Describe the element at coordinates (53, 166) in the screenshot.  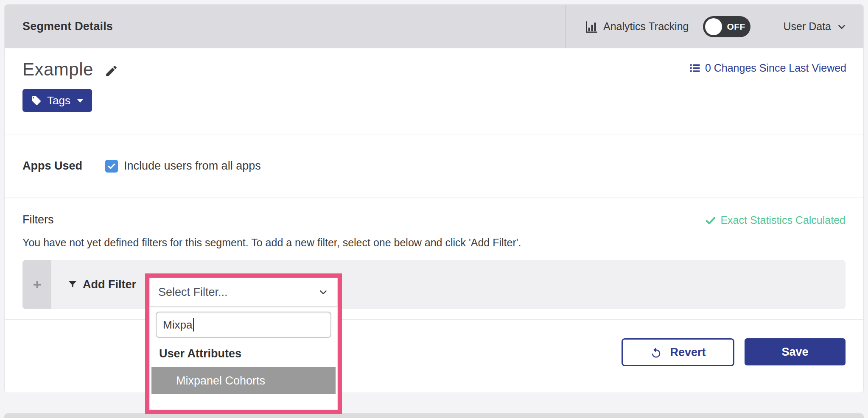
I see `apps-used-label: Apps Used` at that location.